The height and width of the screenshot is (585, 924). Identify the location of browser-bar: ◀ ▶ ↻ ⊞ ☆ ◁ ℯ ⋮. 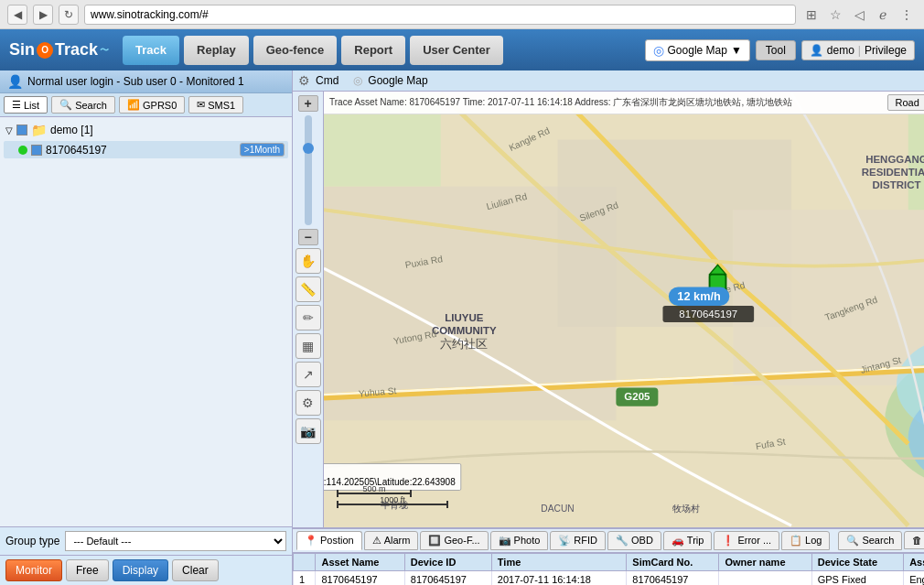
(462, 15).